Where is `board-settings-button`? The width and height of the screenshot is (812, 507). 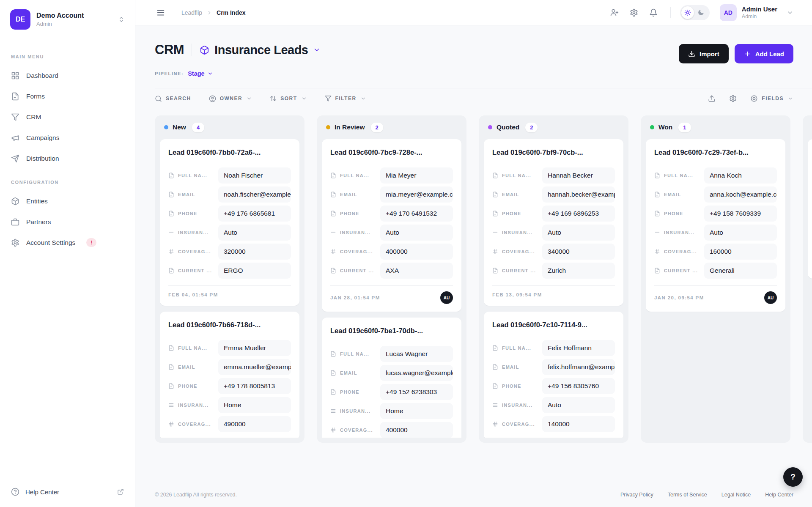
board-settings-button is located at coordinates (733, 99).